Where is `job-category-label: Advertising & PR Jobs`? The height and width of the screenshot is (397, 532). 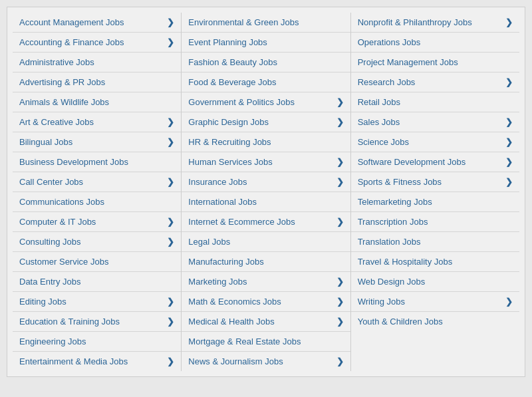
job-category-label: Advertising & PR Jobs is located at coordinates (63, 82).